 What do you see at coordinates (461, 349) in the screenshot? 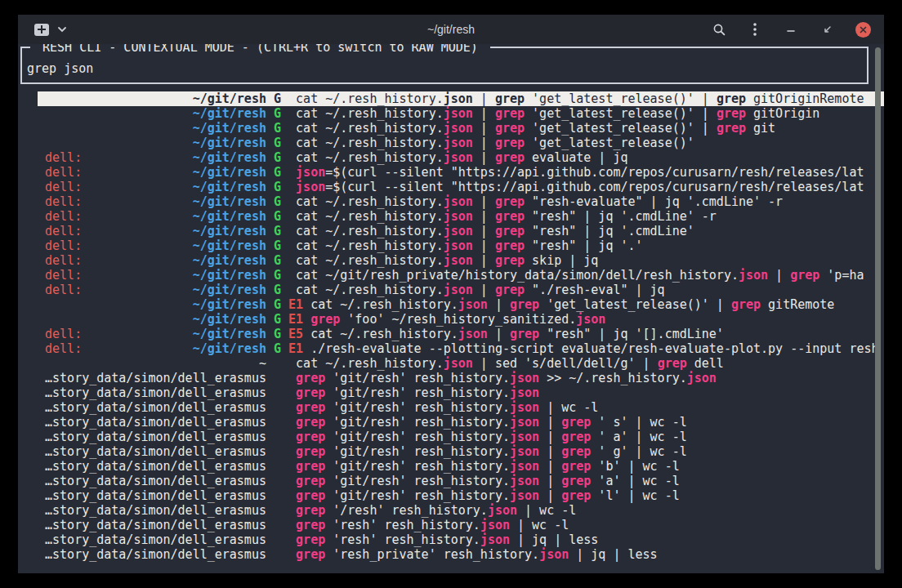
I see `history-row: dell: ~/git/resh G E1 ./resh-evaluate --…` at bounding box center [461, 349].